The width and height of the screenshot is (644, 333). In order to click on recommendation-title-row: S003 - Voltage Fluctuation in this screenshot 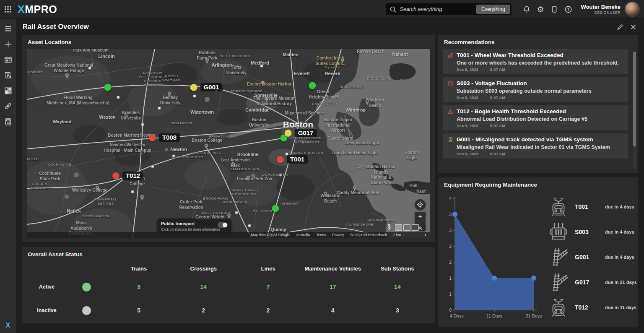, I will do `click(536, 83)`.